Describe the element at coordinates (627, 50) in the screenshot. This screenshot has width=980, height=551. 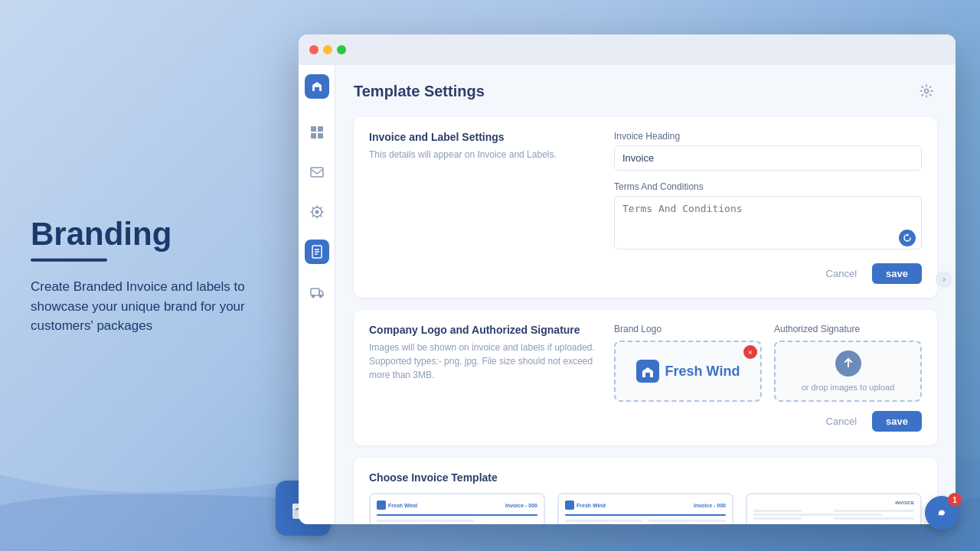
I see `title-bar` at that location.